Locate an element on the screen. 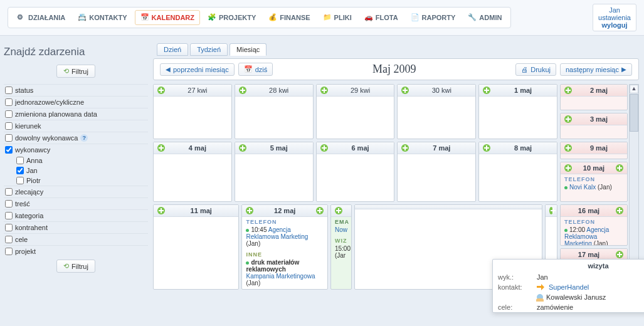  finance-icon: 💰 is located at coordinates (273, 18).